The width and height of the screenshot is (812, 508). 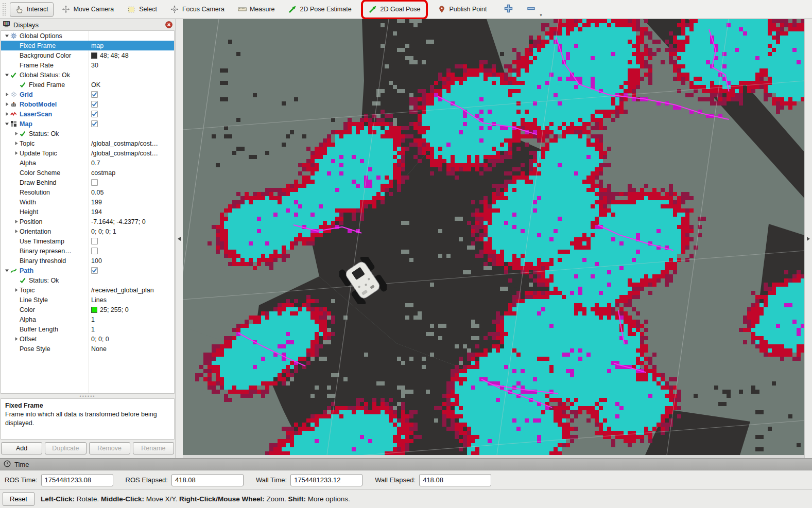 What do you see at coordinates (131, 46) in the screenshot?
I see `property-value-cell: map` at bounding box center [131, 46].